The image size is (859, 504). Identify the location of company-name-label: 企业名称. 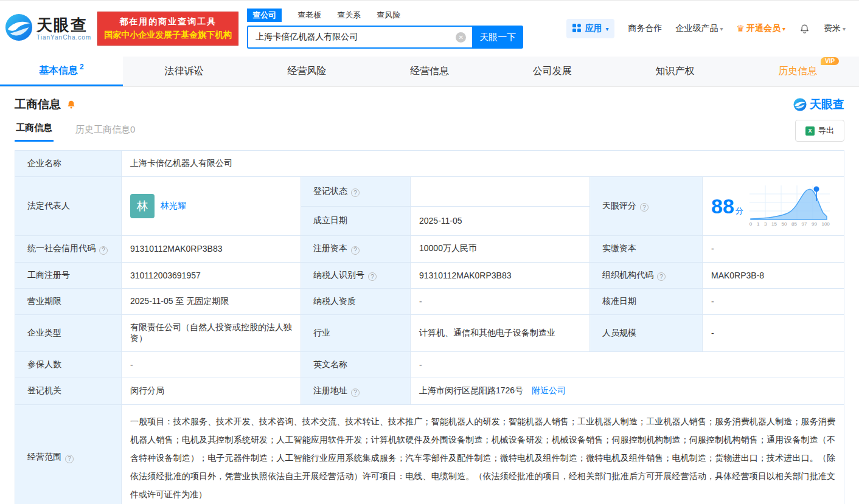
(68, 164).